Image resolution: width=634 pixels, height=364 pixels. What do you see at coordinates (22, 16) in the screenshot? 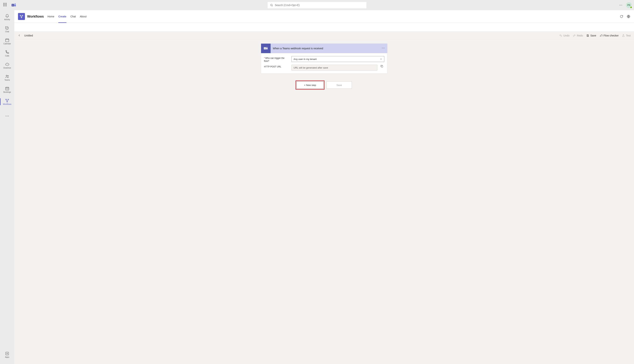
I see `workflows-app-icon` at bounding box center [22, 16].